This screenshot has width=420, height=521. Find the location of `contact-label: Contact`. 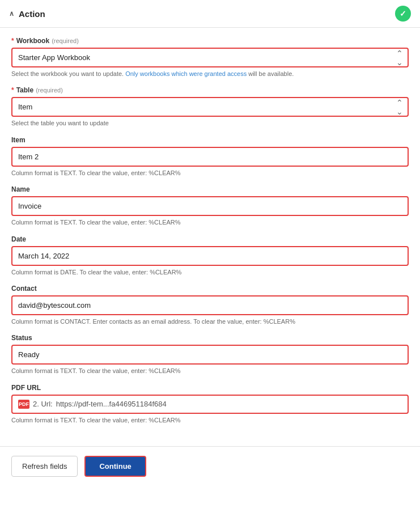

contact-label: Contact is located at coordinates (210, 289).